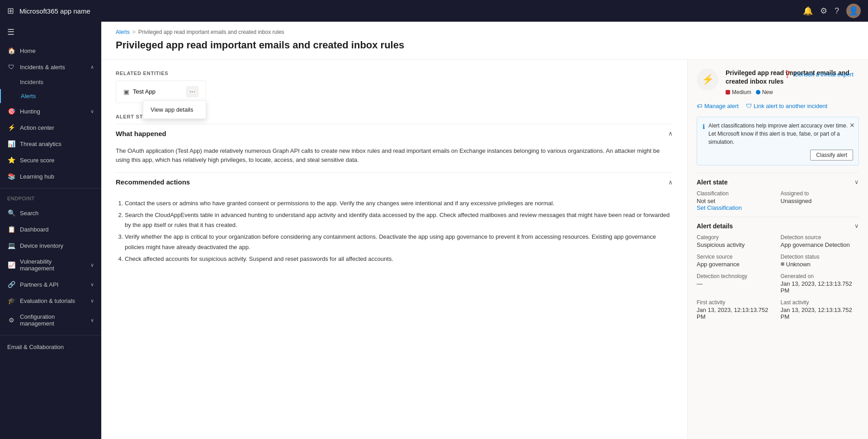  What do you see at coordinates (394, 73) in the screenshot?
I see `related-entities-label: RELATED ENTITIES` at bounding box center [394, 73].